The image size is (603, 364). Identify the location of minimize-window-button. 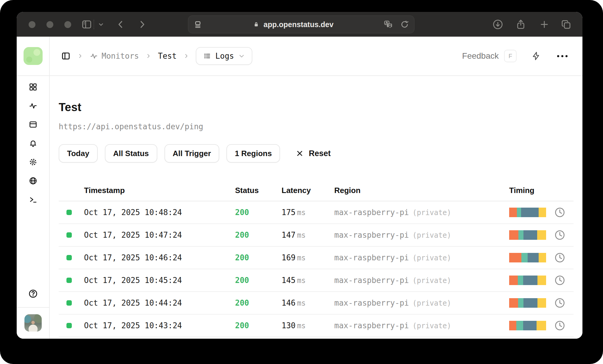
(50, 24).